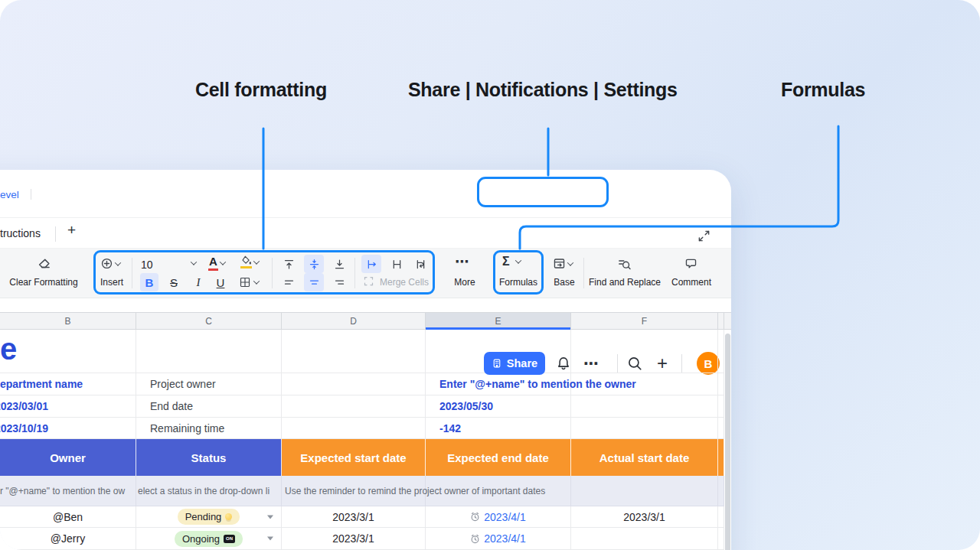 This screenshot has width=980, height=550. I want to click on share-button: Share, so click(514, 363).